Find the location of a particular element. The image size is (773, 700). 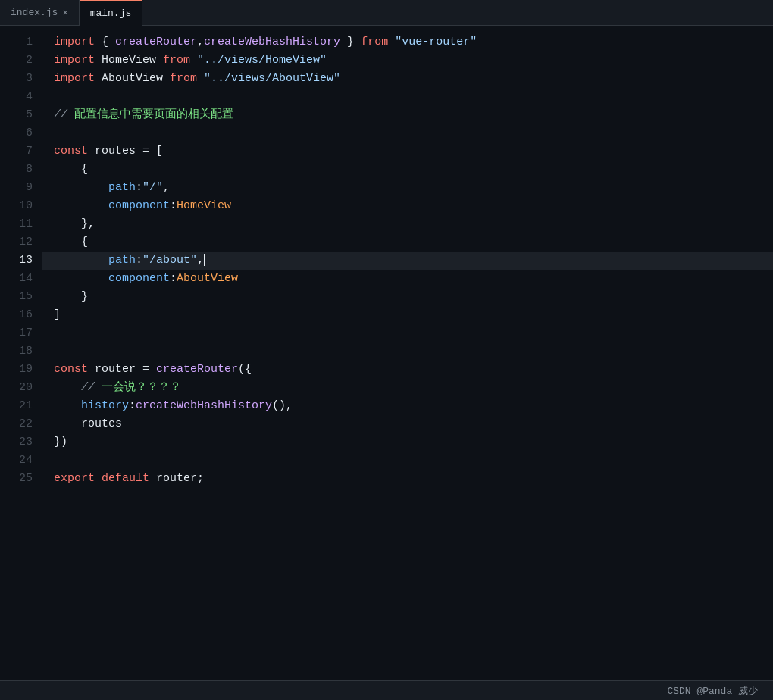

code-line-15: } is located at coordinates (408, 297).